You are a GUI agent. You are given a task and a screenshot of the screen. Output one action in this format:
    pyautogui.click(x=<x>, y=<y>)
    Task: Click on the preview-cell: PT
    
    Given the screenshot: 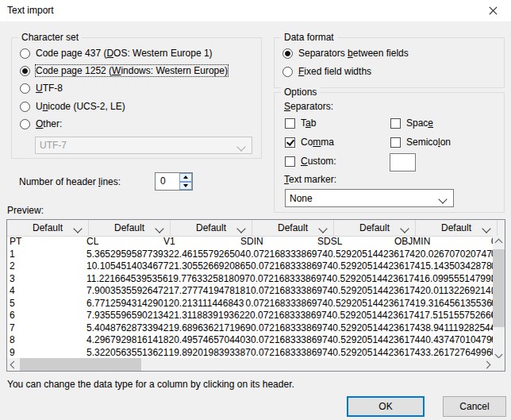 What is the action you would take?
    pyautogui.click(x=48, y=242)
    